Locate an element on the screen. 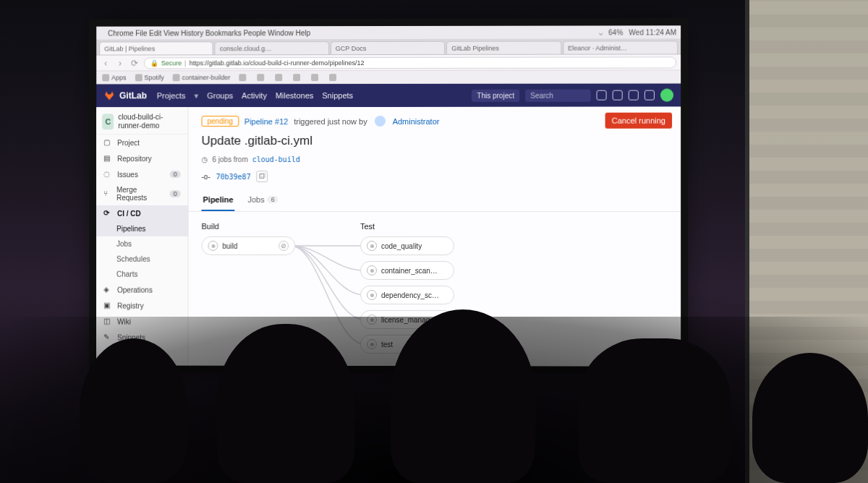 This screenshot has height=483, width=868. sidebar-item-label: Pipelines is located at coordinates (131, 228).